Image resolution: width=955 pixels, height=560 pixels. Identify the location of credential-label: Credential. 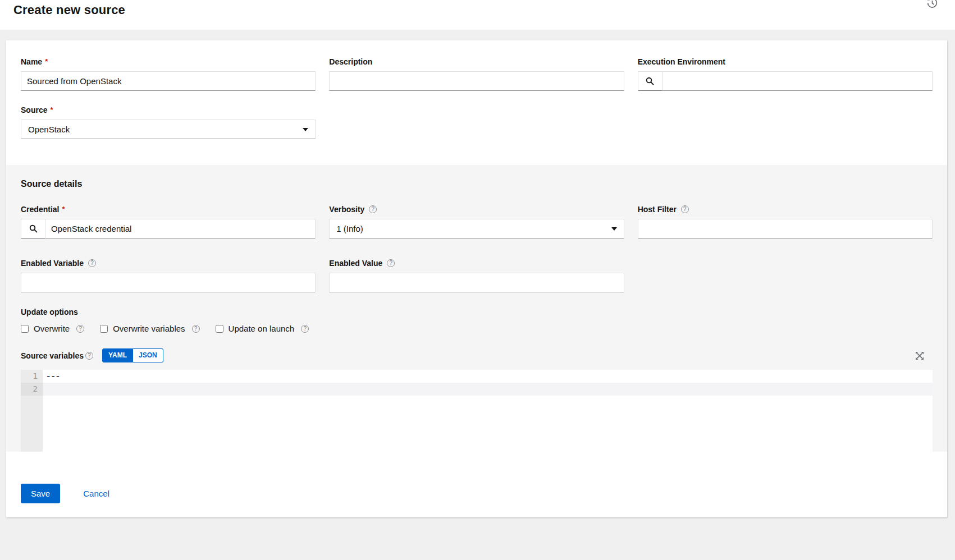
(168, 209).